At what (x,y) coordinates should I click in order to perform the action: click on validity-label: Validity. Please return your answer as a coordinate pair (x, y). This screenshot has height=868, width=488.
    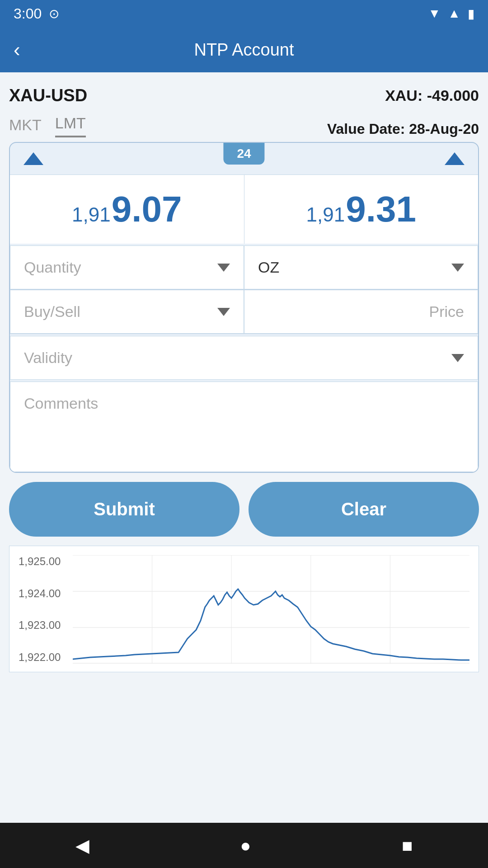
    Looking at the image, I should click on (48, 358).